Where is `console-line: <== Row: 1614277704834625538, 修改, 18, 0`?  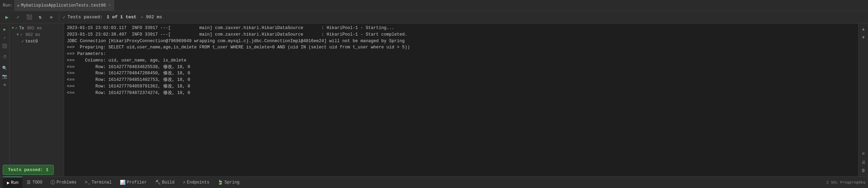
console-line: <== Row: 1614277704834625538, 修改, 18, 0 is located at coordinates (461, 67).